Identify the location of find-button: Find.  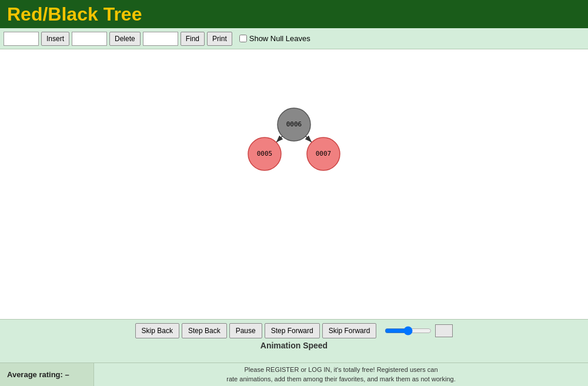
(193, 39).